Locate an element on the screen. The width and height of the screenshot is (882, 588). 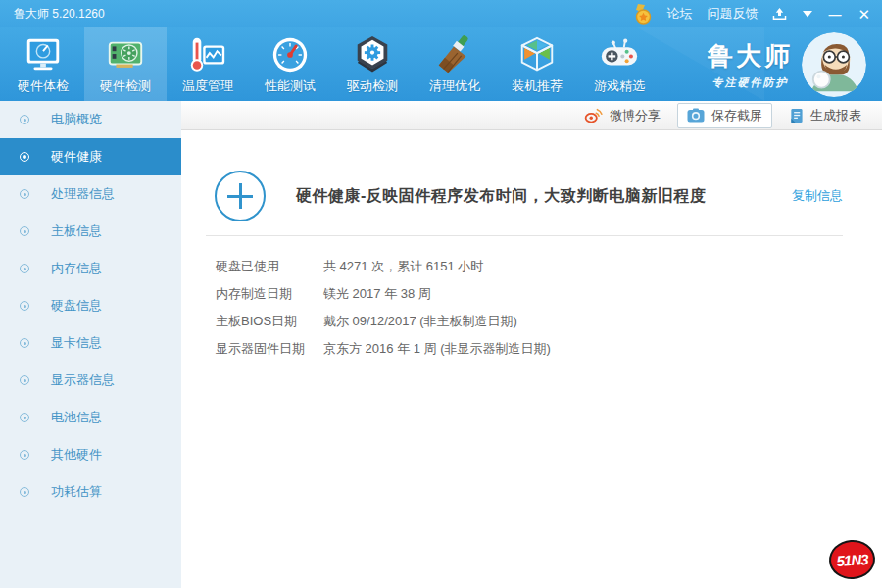
plus-circle-icon is located at coordinates (240, 196).